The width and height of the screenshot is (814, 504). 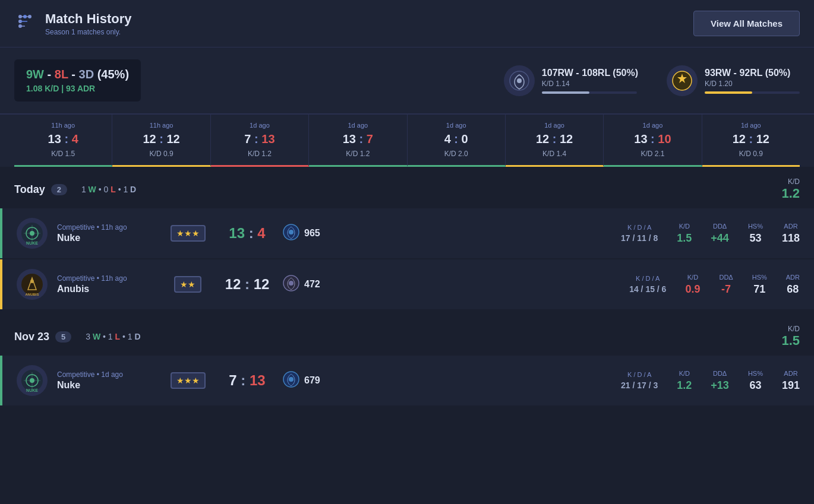 I want to click on mini-time-2: 1d ago, so click(x=260, y=125).